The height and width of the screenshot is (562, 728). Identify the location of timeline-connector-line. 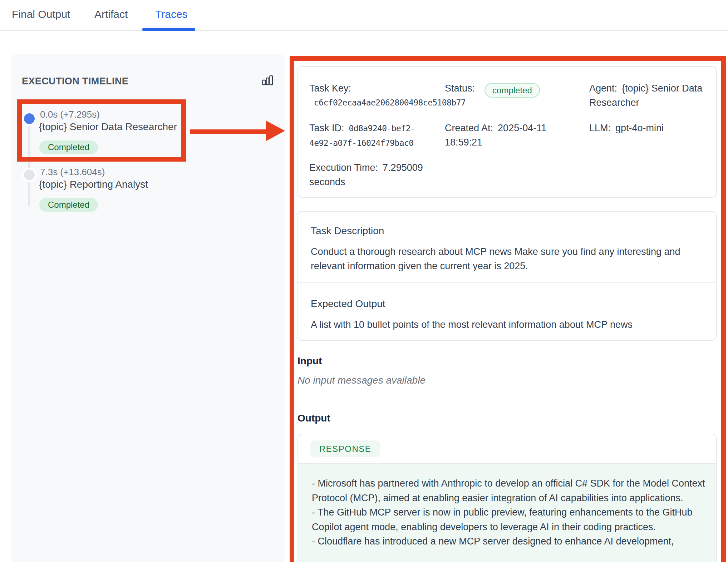
(29, 166).